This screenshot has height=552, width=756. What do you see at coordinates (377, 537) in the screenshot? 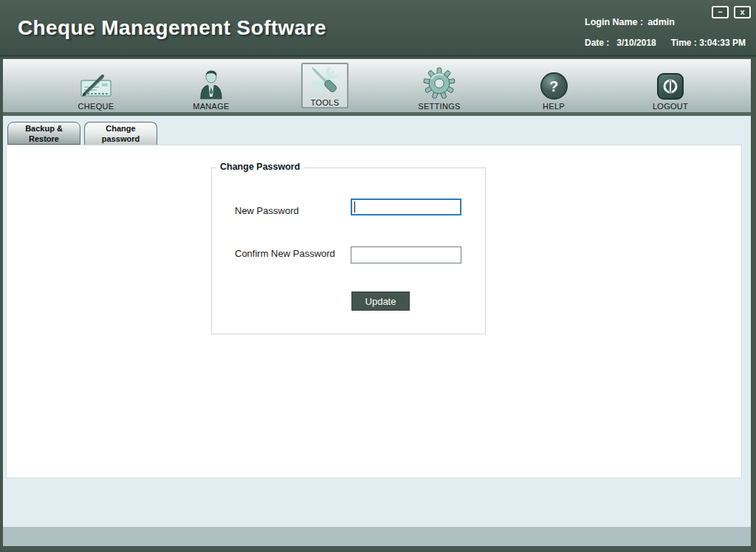
I see `bottom-band` at bounding box center [377, 537].